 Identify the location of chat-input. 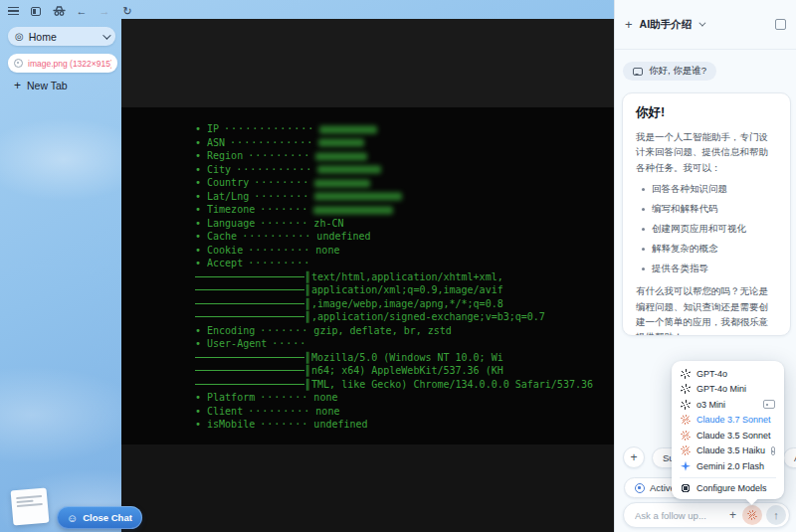
(681, 515).